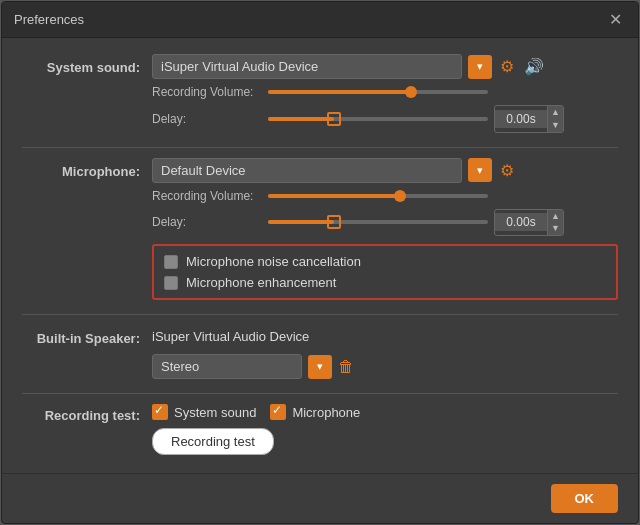 The image size is (640, 525). What do you see at coordinates (320, 20) in the screenshot?
I see `title-bar: Preferences ✕` at bounding box center [320, 20].